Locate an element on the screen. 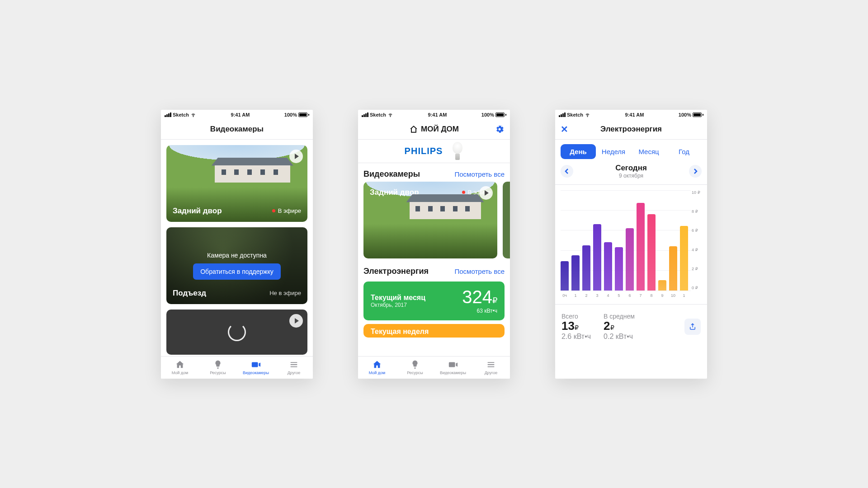  nav-bar: Видеокамеры is located at coordinates (237, 130).